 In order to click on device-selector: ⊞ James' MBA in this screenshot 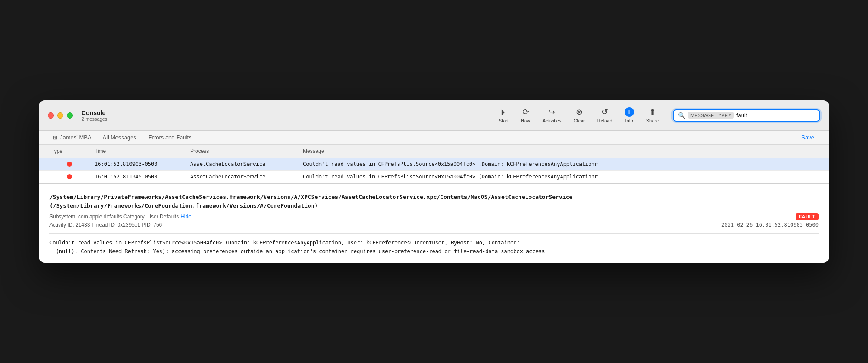, I will do `click(72, 137)`.